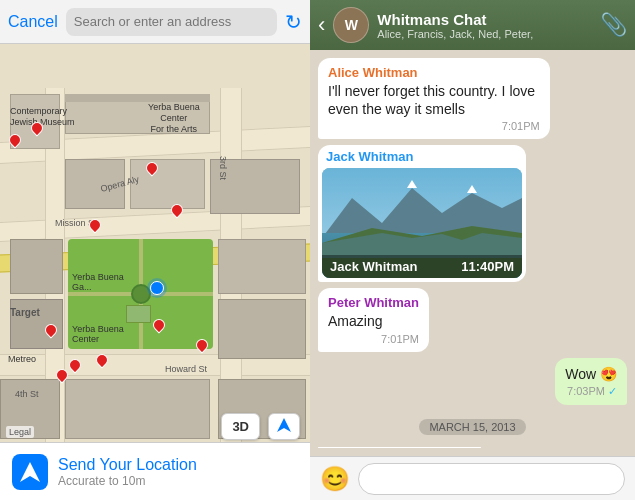  I want to click on chat-title: Whitmans Chat, so click(484, 20).